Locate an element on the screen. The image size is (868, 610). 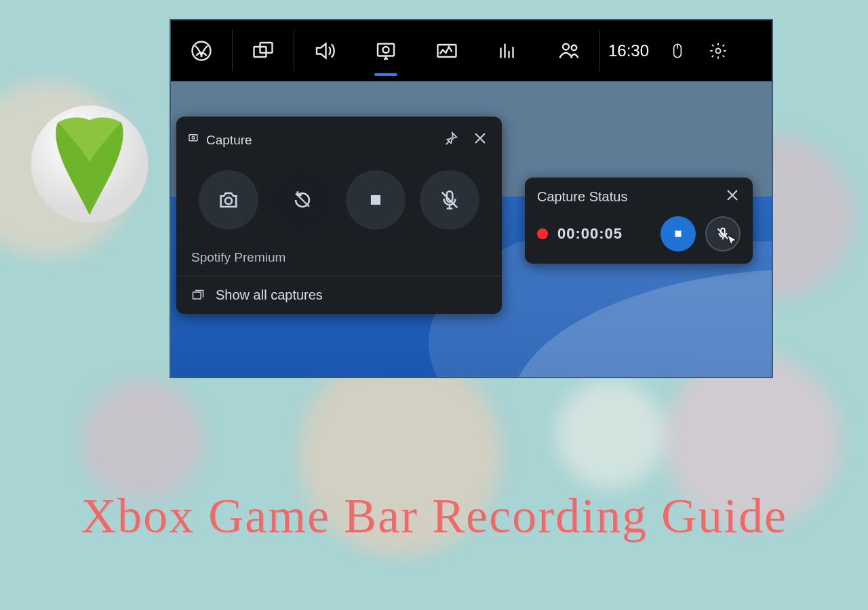
widgets-button is located at coordinates (263, 51).